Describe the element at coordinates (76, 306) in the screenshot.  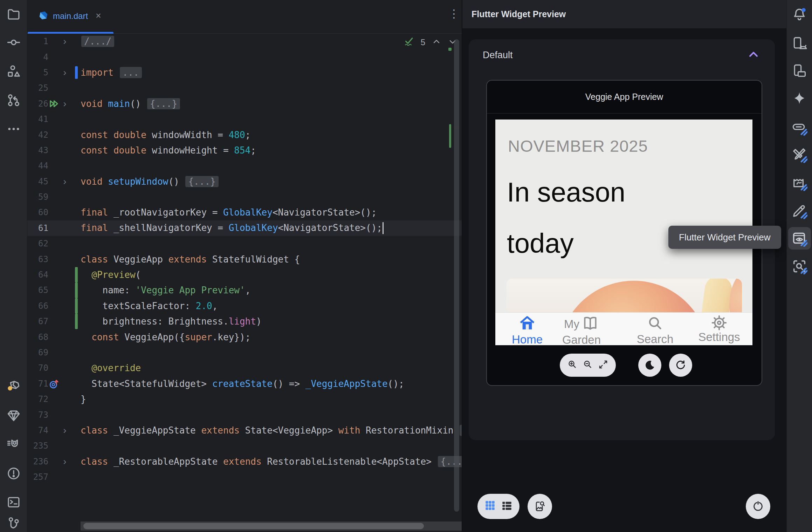
I see `change-marker-bar` at that location.